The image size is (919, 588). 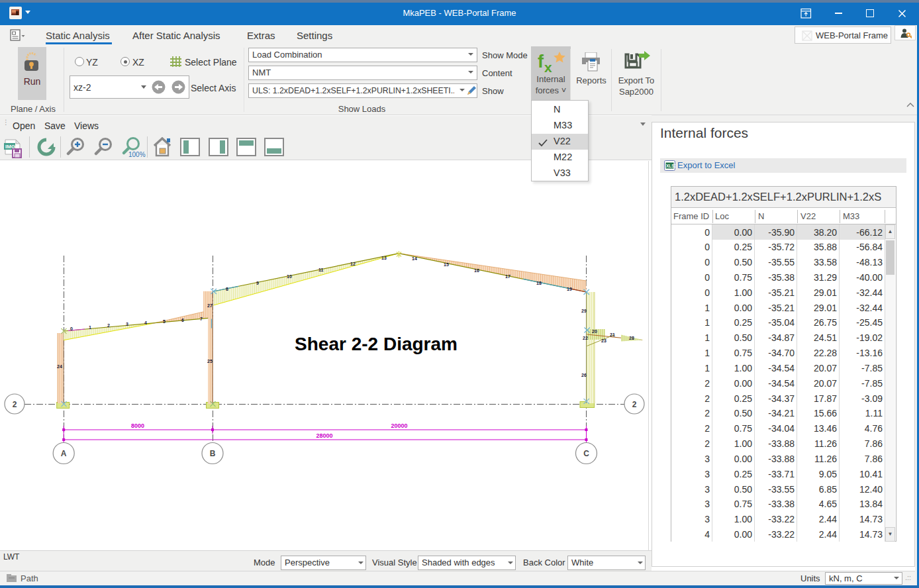 What do you see at coordinates (64, 454) in the screenshot?
I see `svg-text: A` at bounding box center [64, 454].